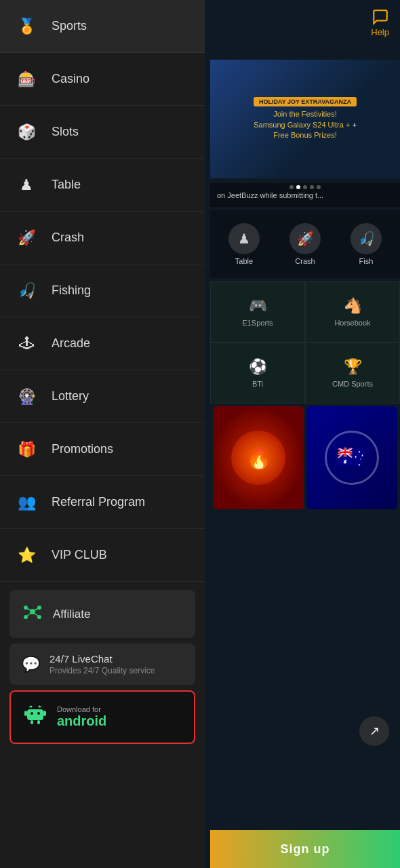 Image resolution: width=400 pixels, height=868 pixels. What do you see at coordinates (26, 79) in the screenshot?
I see `casino-menu-icon: 🎰` at bounding box center [26, 79].